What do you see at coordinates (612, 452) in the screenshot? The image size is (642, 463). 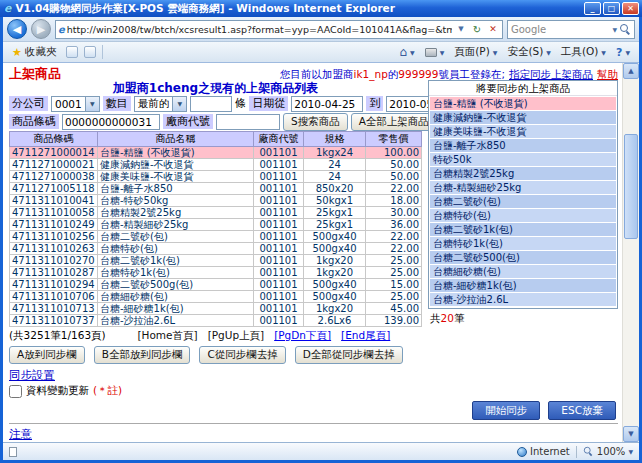 I see `zoom-level: 100%` at bounding box center [612, 452].